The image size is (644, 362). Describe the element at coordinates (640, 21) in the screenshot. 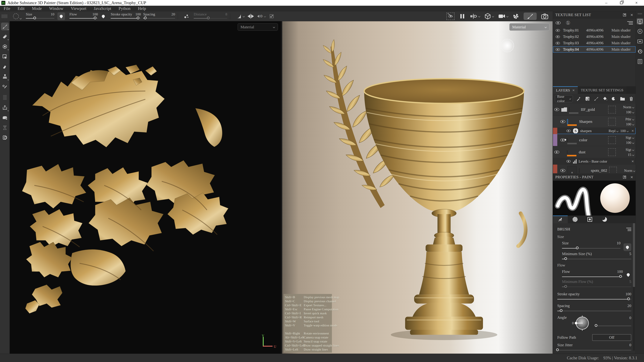

I see `display-settings-icon: ⚙` at that location.